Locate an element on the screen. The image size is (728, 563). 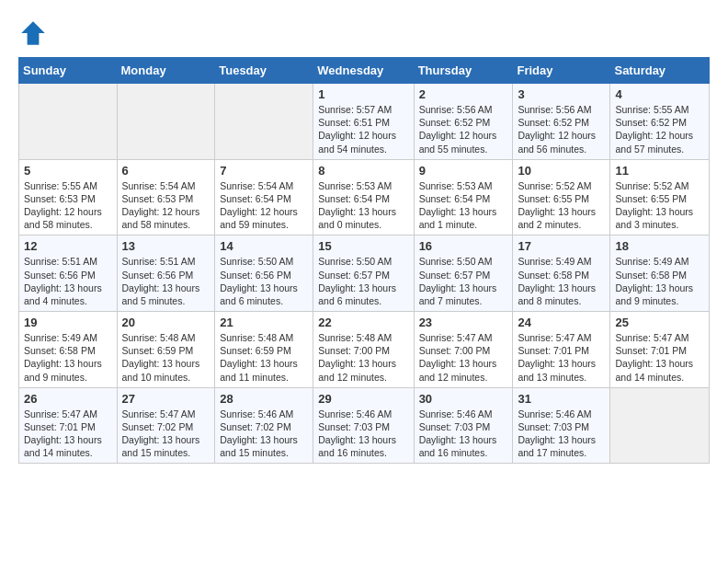
calendar-cell: 15Sunrise: 5:50 AM Sunset: 6:57 PM Dayli… is located at coordinates (364, 274).